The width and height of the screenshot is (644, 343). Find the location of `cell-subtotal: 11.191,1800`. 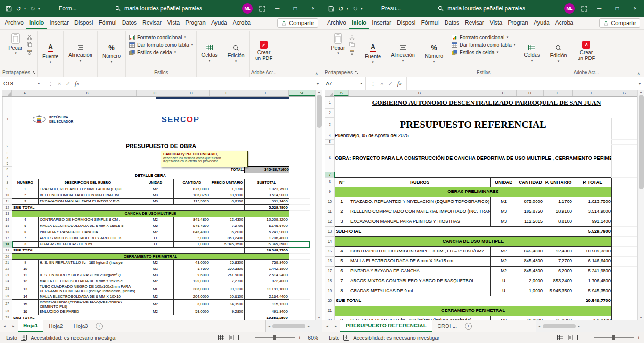

cell-subtotal: 11.191,1800 is located at coordinates (267, 289).